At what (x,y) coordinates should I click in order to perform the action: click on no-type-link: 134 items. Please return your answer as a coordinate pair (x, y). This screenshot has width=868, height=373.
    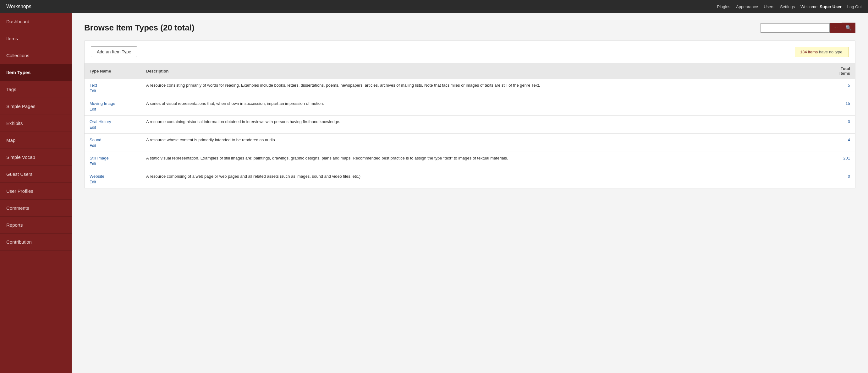
    Looking at the image, I should click on (809, 52).